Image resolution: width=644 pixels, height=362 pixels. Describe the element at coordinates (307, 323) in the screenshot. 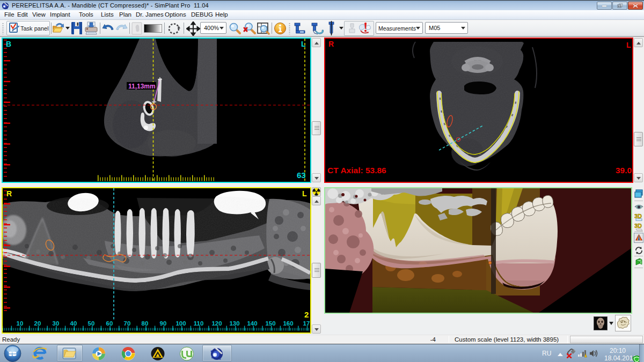

I see `svg-text: 17` at that location.